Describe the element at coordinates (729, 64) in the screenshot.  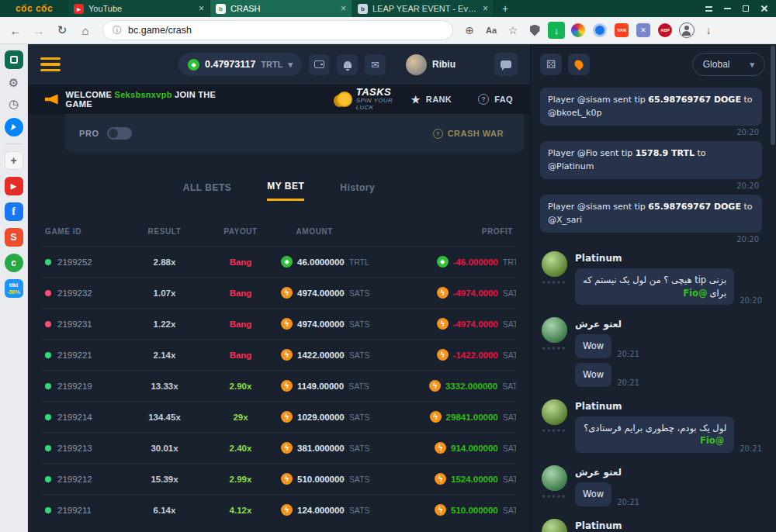
I see `chat-room-select: Global ▾` at that location.